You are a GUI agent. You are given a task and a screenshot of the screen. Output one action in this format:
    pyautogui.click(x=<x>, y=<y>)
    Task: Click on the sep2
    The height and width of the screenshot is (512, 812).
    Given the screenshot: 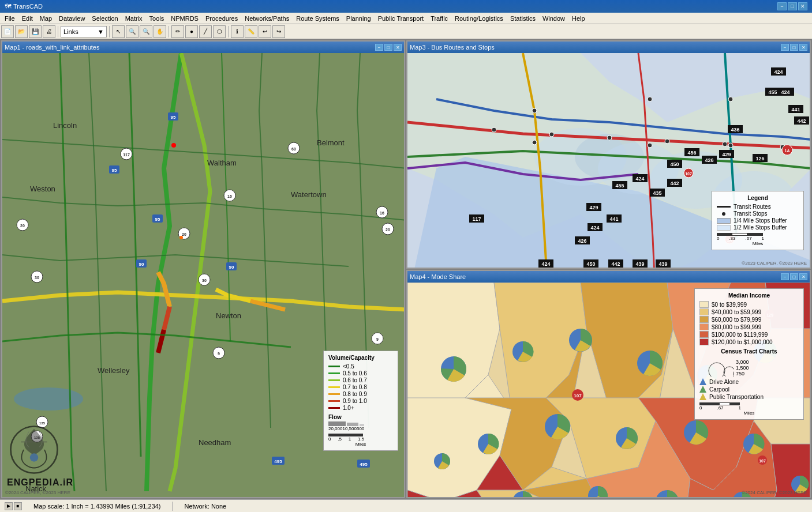 What is the action you would take?
    pyautogui.click(x=110, y=32)
    